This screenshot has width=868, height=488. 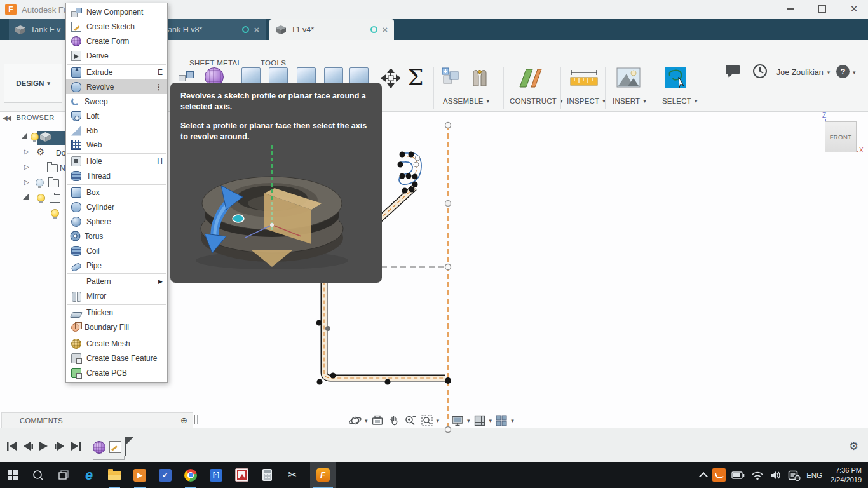 What do you see at coordinates (332, 29) in the screenshot?
I see `doc-tab-t1-active: T1 v4* ×` at bounding box center [332, 29].